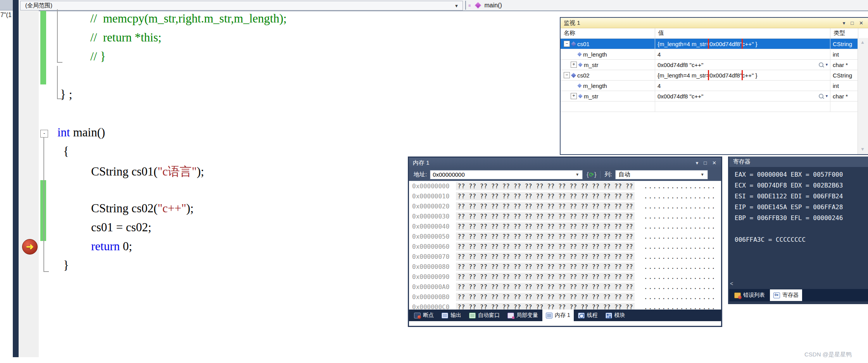  What do you see at coordinates (200, 171) in the screenshot?
I see `code-token-p: );` at bounding box center [200, 171].